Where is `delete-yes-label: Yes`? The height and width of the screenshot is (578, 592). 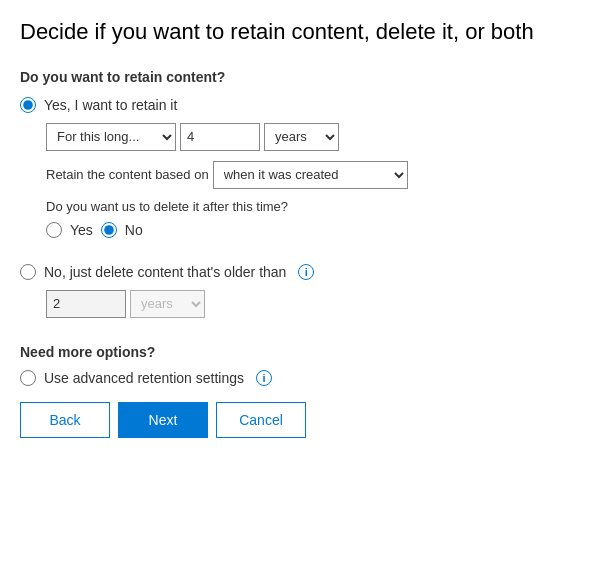
delete-yes-label: Yes is located at coordinates (82, 230).